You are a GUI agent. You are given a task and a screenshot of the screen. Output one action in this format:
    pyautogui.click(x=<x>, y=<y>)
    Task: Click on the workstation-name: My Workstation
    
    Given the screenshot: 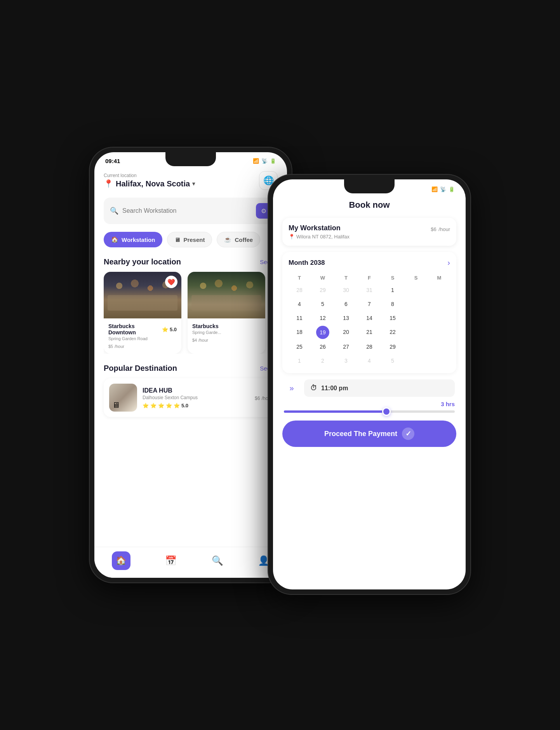 What is the action you would take?
    pyautogui.click(x=319, y=228)
    